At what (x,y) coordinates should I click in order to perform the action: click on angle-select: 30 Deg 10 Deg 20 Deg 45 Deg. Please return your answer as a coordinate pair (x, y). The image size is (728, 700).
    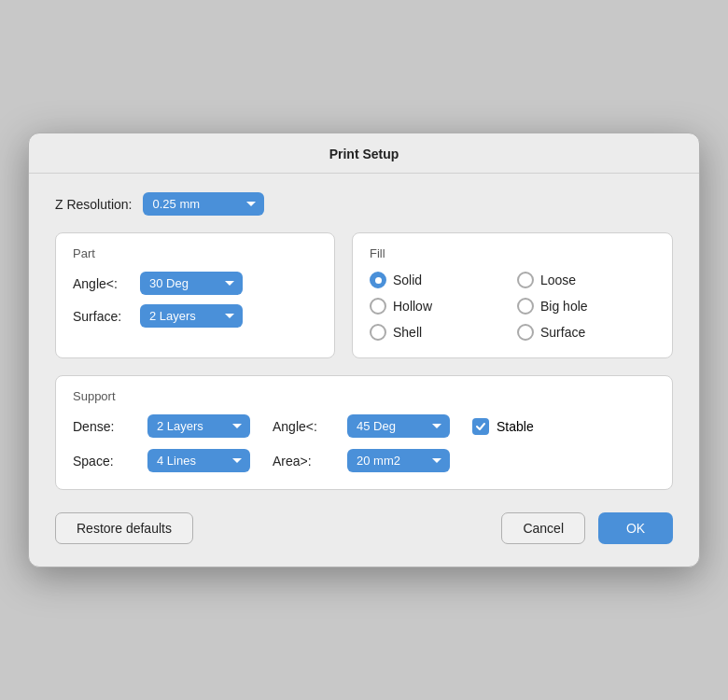
    Looking at the image, I should click on (191, 284).